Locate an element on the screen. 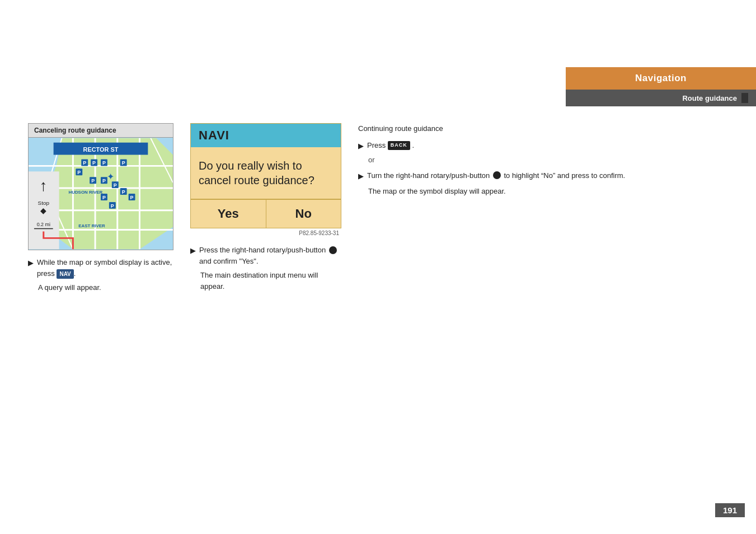  navi-buttons: Yes No is located at coordinates (266, 213).